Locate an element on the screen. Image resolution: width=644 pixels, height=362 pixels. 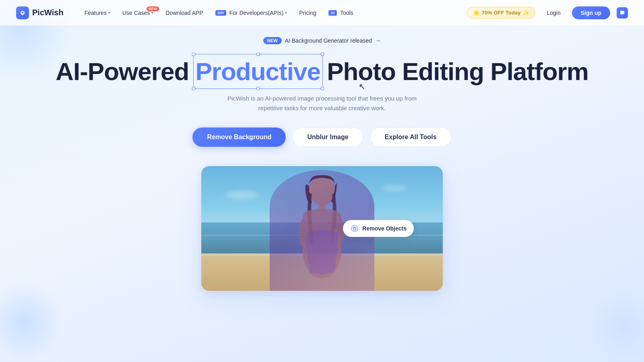
api-badge: API is located at coordinates (221, 13).